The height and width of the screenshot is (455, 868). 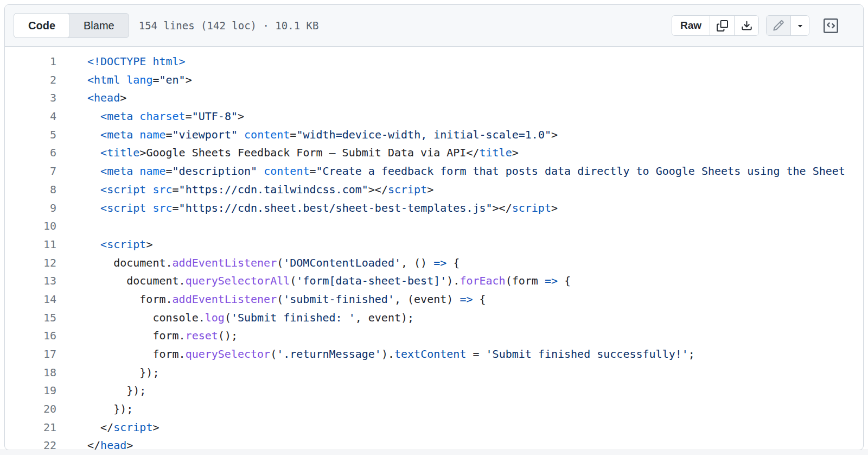 What do you see at coordinates (434, 208) in the screenshot?
I see `code-line: 9 <script src="https://cdn.sheet.best/sh…` at bounding box center [434, 208].